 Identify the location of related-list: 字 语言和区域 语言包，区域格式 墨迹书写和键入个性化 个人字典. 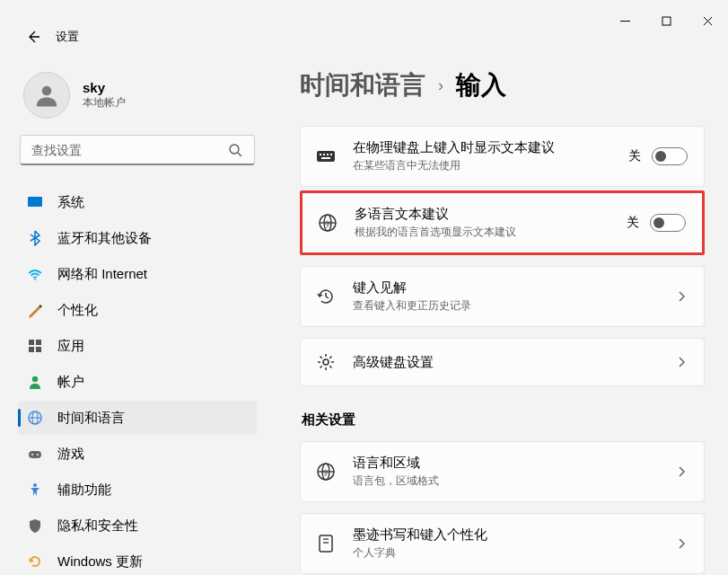
(503, 508).